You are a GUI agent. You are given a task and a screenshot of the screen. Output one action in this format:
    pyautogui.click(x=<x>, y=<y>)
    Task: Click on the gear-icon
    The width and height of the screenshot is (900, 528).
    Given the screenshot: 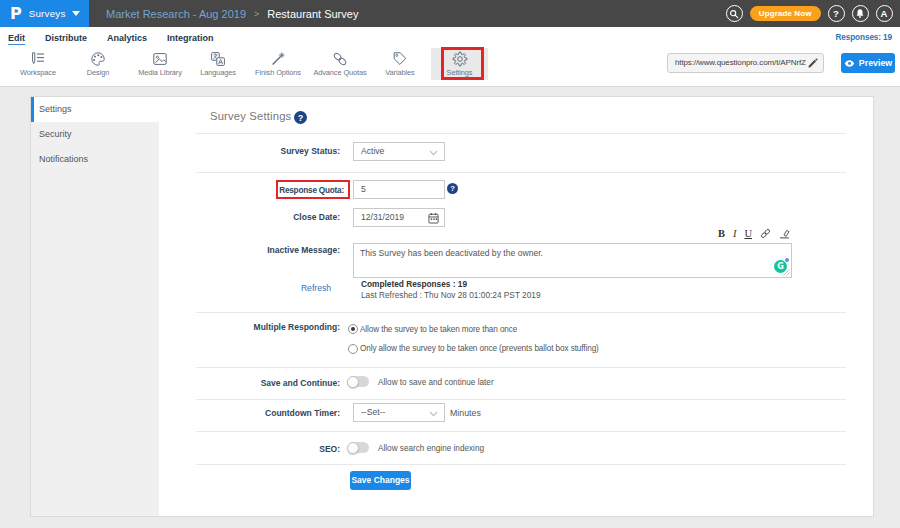 What is the action you would take?
    pyautogui.click(x=460, y=59)
    